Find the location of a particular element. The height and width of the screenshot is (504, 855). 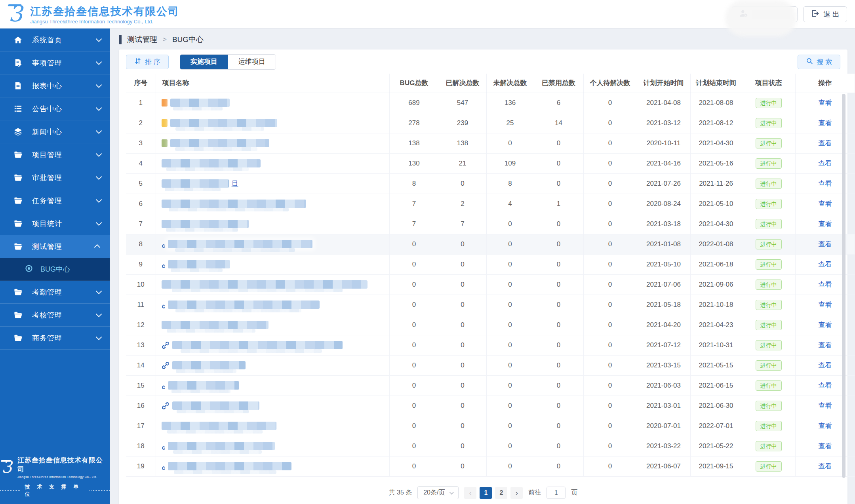

search-button: 搜 索 is located at coordinates (819, 62).